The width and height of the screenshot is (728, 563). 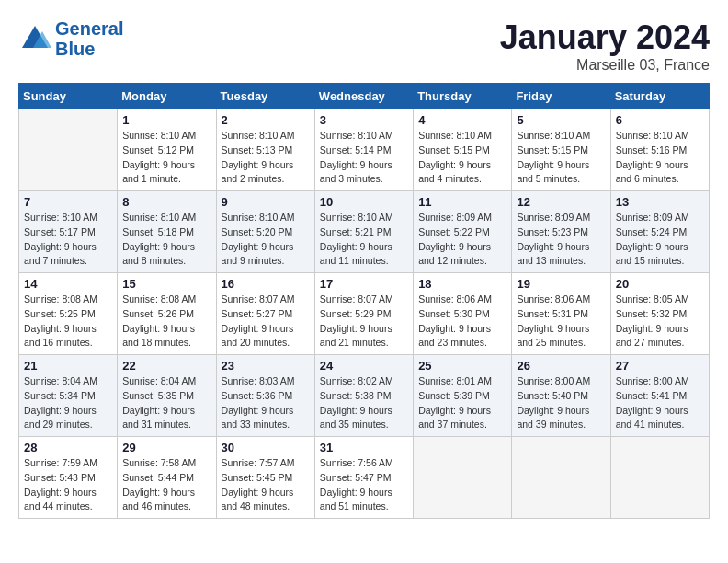 What do you see at coordinates (68, 396) in the screenshot?
I see `calendar-cell: 21Sunrise: 8:04 AMSunset: 5:34 PMDayligh…` at bounding box center [68, 396].